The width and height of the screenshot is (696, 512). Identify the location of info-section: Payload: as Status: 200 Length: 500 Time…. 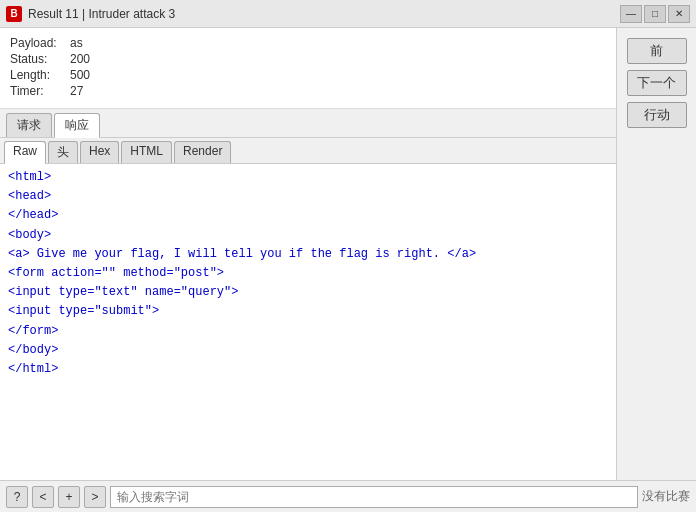
(308, 68).